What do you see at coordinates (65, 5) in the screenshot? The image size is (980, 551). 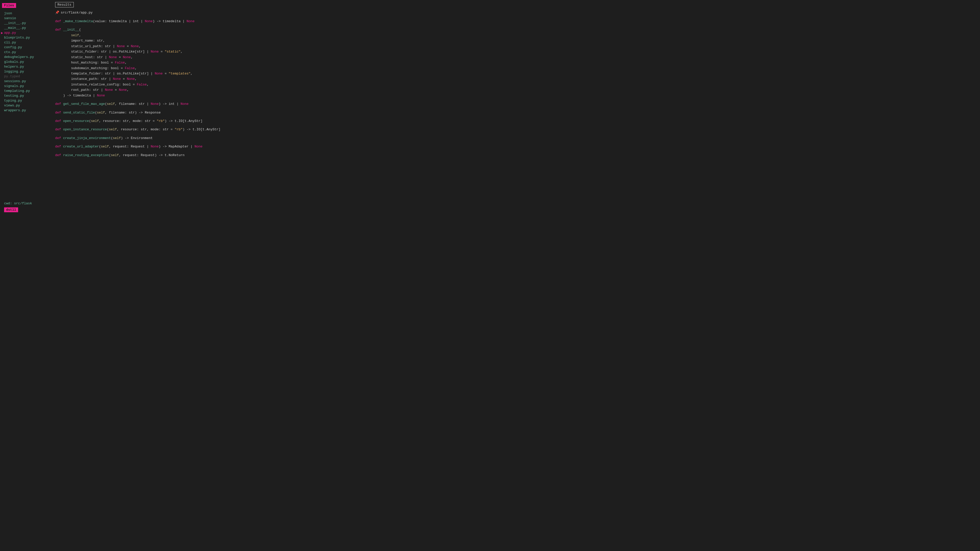 I see `results-header: Results` at bounding box center [65, 5].